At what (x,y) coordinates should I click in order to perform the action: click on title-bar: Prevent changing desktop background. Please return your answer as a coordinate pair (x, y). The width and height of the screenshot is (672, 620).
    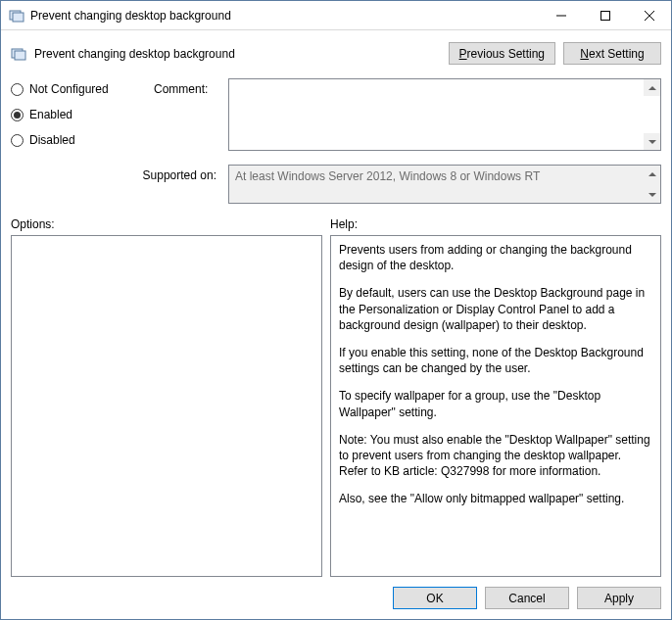
    Looking at the image, I should click on (336, 16).